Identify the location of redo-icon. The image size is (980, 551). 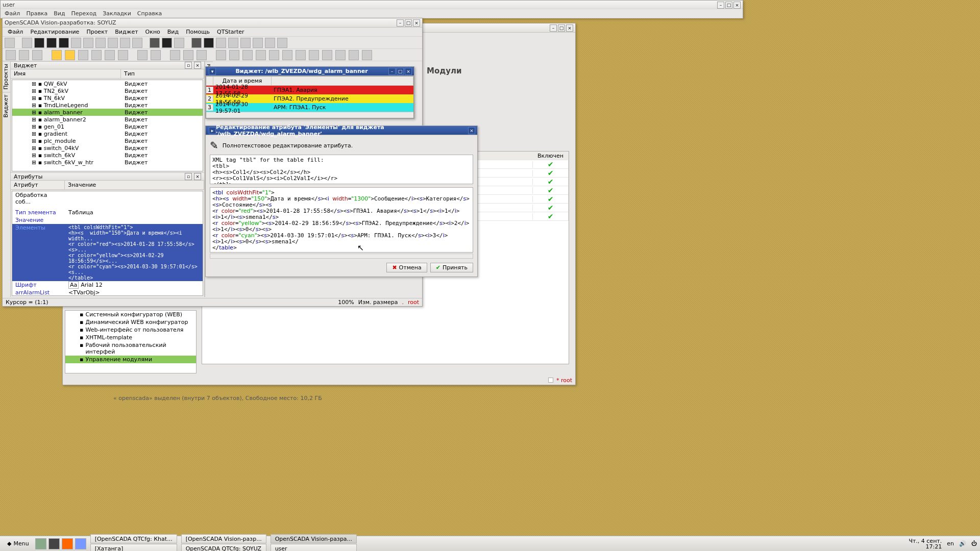
(156, 55).